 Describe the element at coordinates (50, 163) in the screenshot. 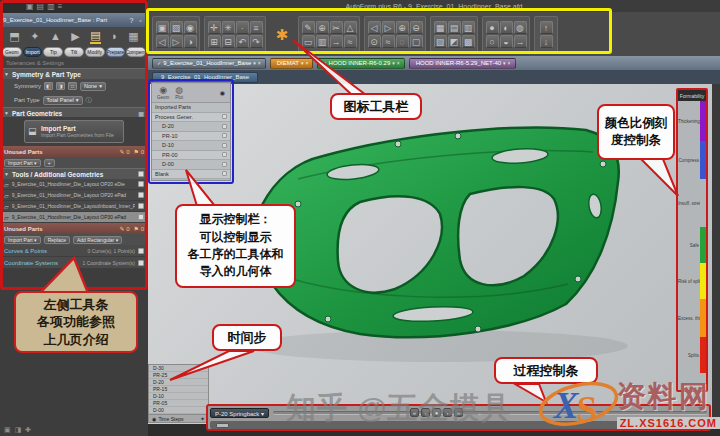

I see `add-chip: +` at that location.